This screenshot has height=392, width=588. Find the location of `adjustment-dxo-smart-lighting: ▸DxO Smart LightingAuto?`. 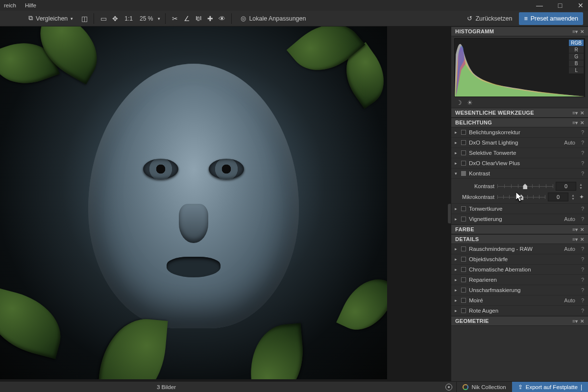

adjustment-dxo-smart-lighting: ▸DxO Smart LightingAuto? is located at coordinates (519, 143).